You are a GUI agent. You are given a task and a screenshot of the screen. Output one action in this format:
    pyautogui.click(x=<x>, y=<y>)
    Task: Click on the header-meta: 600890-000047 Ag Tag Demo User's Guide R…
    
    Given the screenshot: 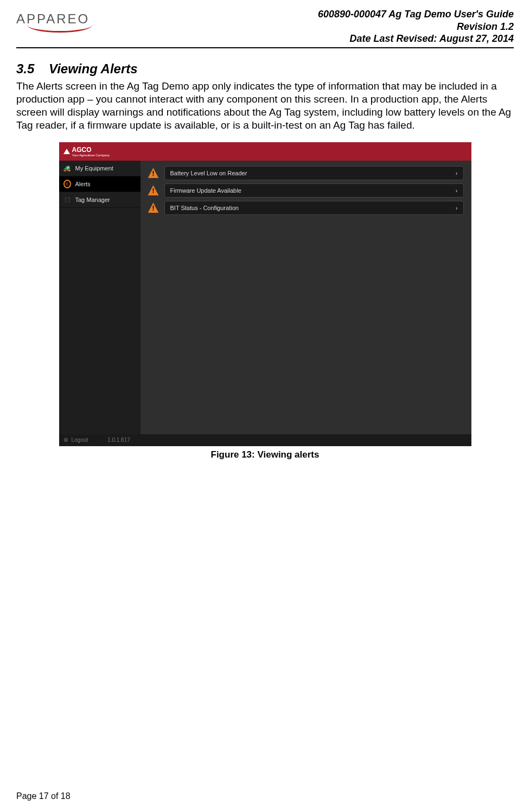 What is the action you would take?
    pyautogui.click(x=416, y=27)
    